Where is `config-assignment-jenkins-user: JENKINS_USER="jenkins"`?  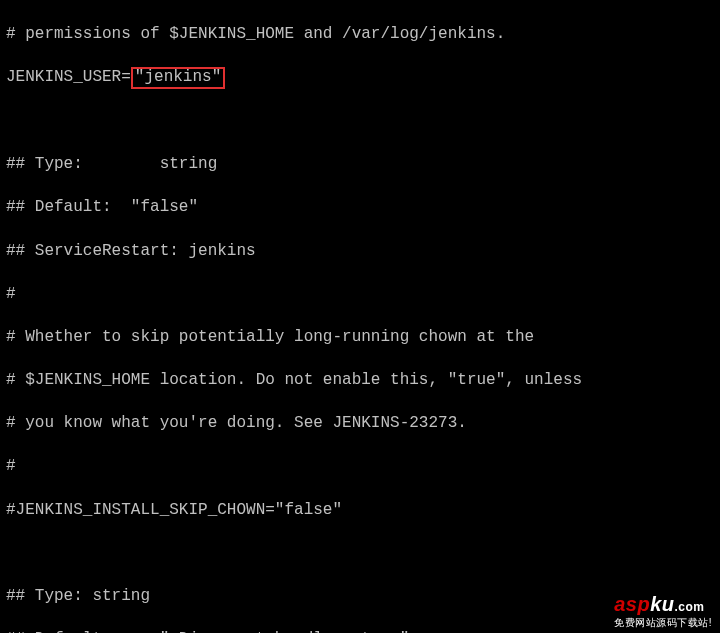
config-assignment-jenkins-user: JENKINS_USER="jenkins" is located at coordinates (360, 78).